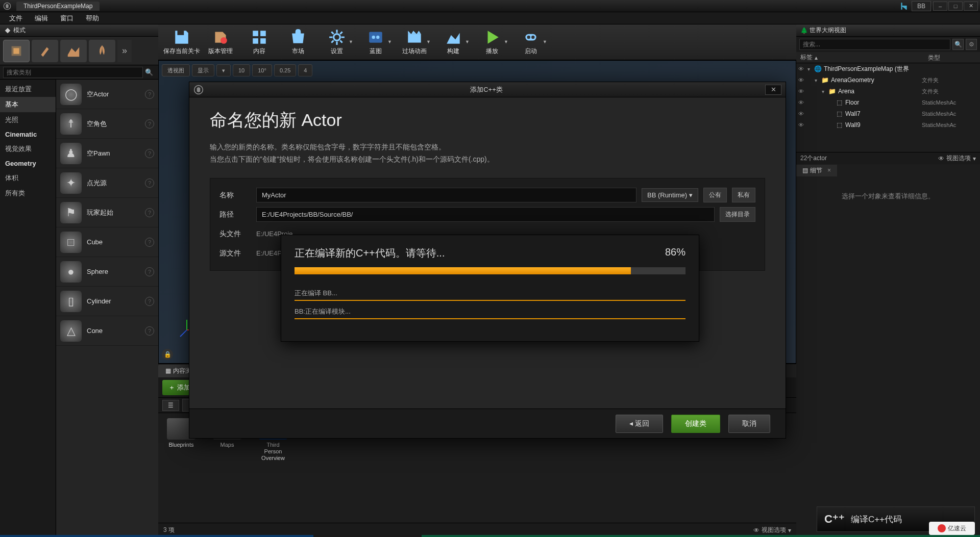 This screenshot has height=537, width=980. Describe the element at coordinates (92, 18) in the screenshot. I see `menu-help: 帮助` at that location.